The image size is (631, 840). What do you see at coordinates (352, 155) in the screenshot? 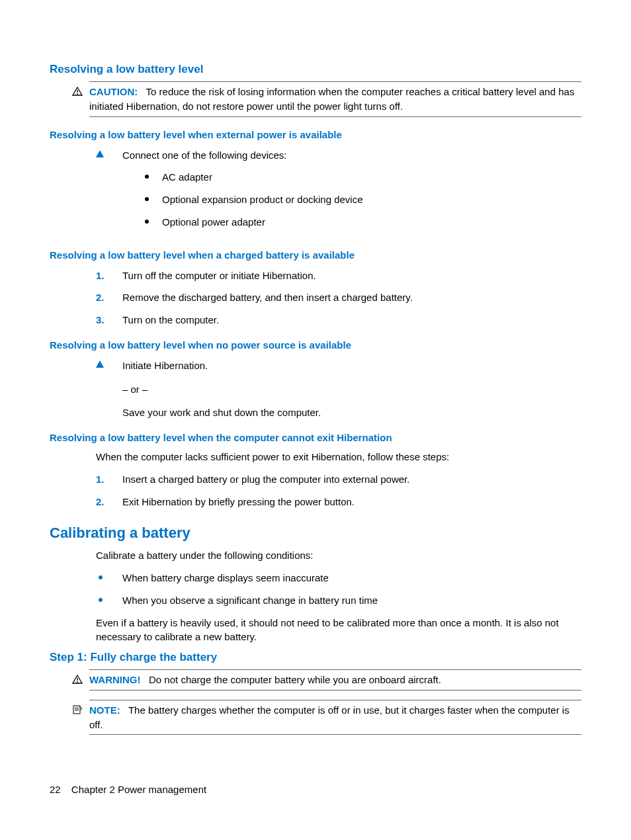
I see `list-item-text: Connect one of the following devices:` at bounding box center [352, 155].